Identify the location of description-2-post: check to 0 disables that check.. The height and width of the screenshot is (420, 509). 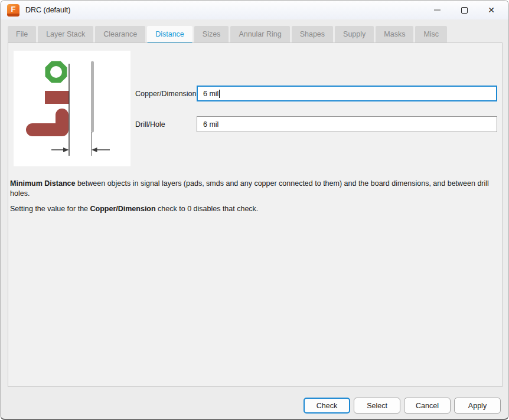
(207, 209).